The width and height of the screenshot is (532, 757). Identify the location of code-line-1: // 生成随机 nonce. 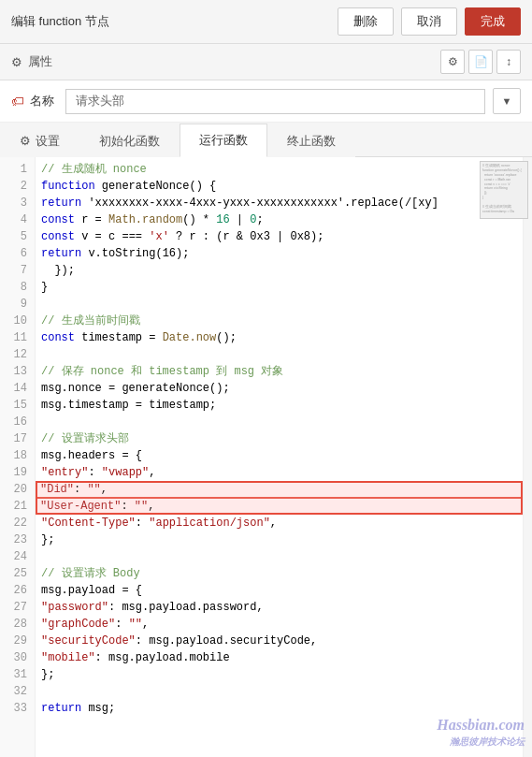
(279, 169).